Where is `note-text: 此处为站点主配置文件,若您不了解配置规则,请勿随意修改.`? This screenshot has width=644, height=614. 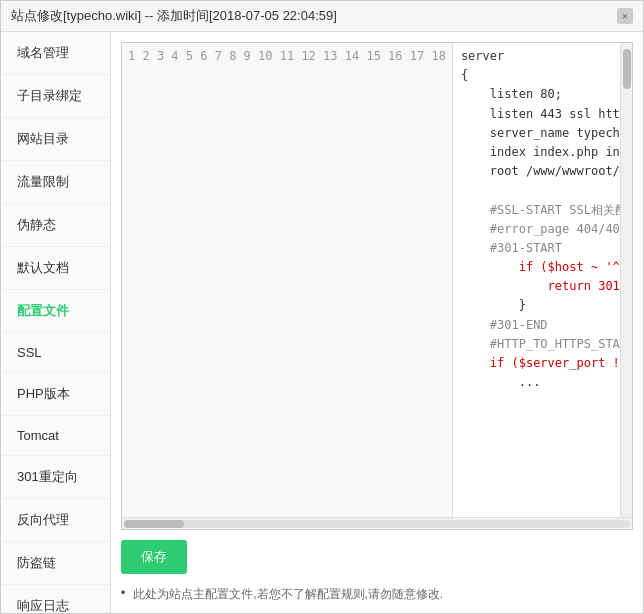 note-text: 此处为站点主配置文件,若您不了解配置规则,请勿随意修改. is located at coordinates (377, 594).